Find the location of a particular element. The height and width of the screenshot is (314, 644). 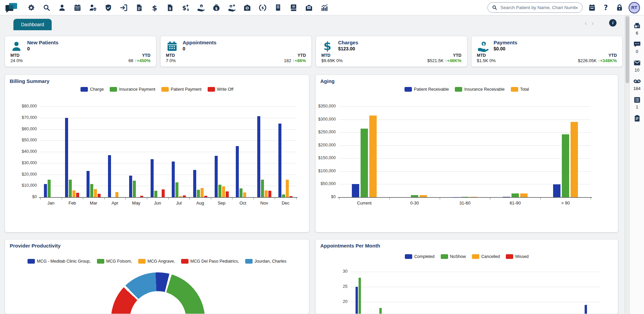

billing-summary-bar-write-off-feb is located at coordinates (78, 195).